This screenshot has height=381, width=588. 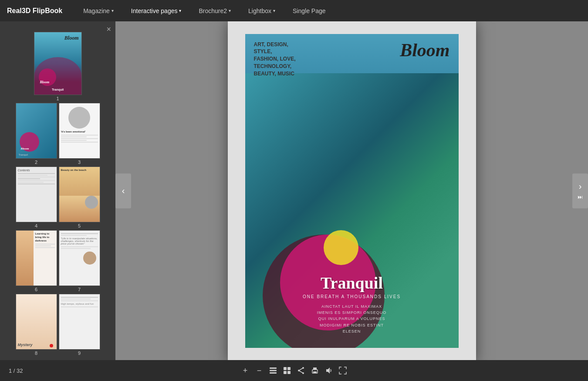 I want to click on cover-title: Tranquil, so click(x=352, y=283).